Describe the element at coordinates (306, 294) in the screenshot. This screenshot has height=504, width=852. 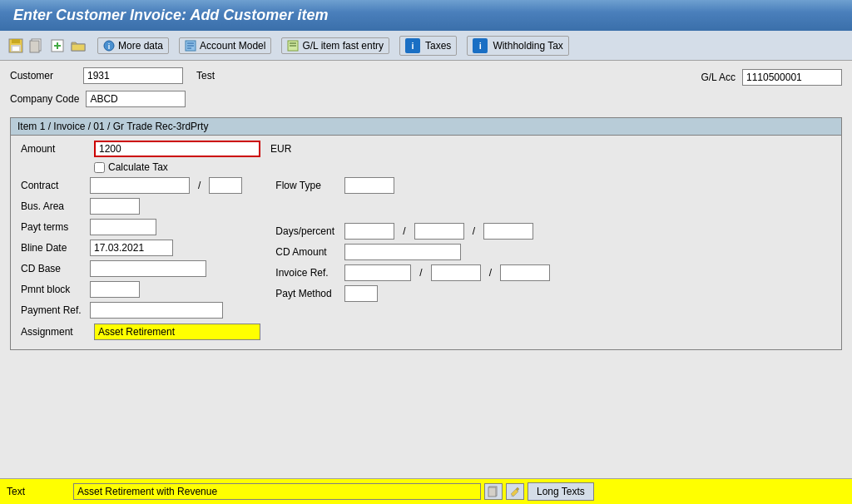
I see `payt-method-label: Payt Method` at that location.